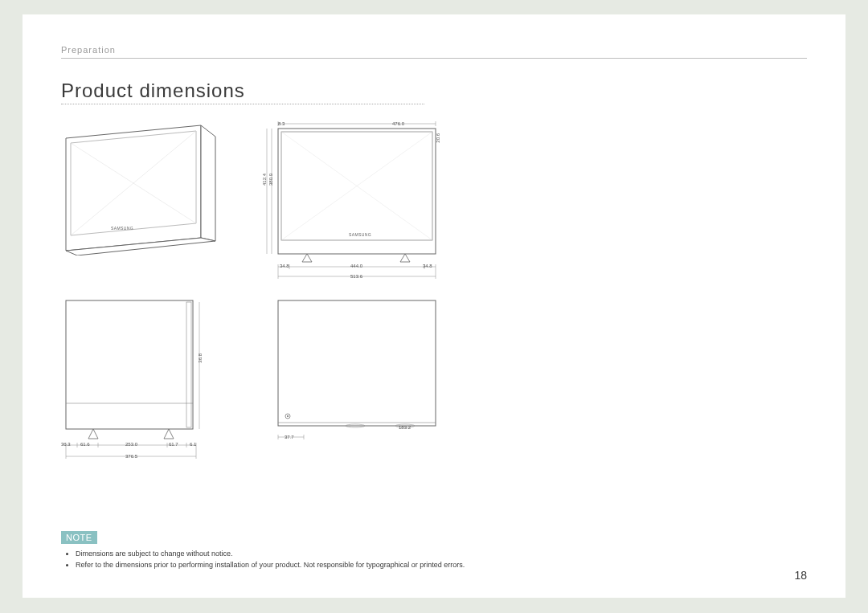 This screenshot has width=868, height=613. What do you see at coordinates (353, 203) in the screenshot?
I see `diagram-front: SAMSUNG 476.0 8.3 20.6 412.4 380.9` at bounding box center [353, 203].